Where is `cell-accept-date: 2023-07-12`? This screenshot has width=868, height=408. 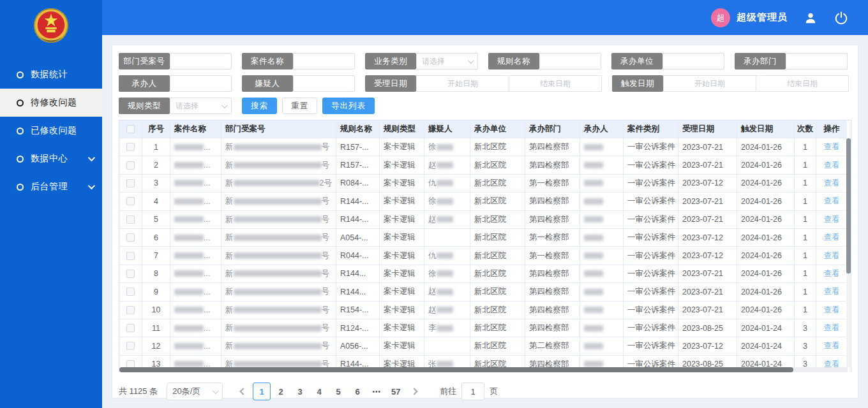 cell-accept-date: 2023-07-12 is located at coordinates (708, 184).